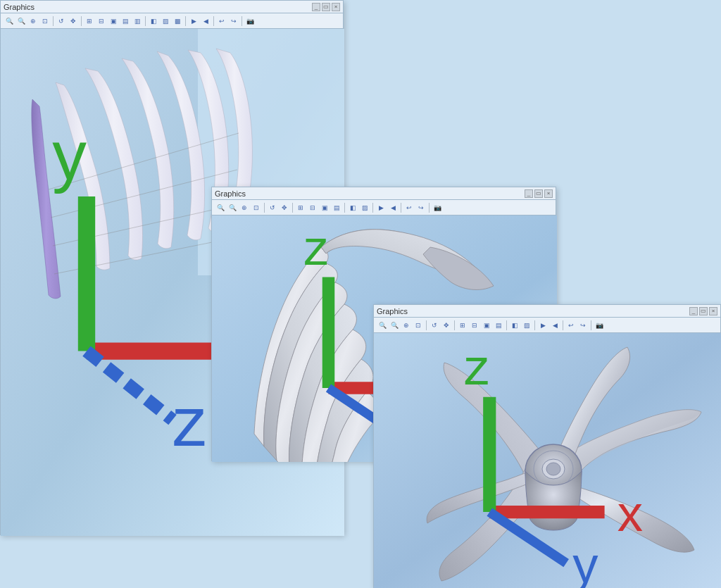 This screenshot has height=588, width=721. What do you see at coordinates (172, 21) in the screenshot?
I see `toolbar-1: 🔍 🔍 ⊕ ⊡ ↺ ✥ ⊞ ⊟ ▣ ▤ ▥ ◧ ▨ ▩ ▶ ◀ ↩ ↪ 📷` at bounding box center [172, 21].